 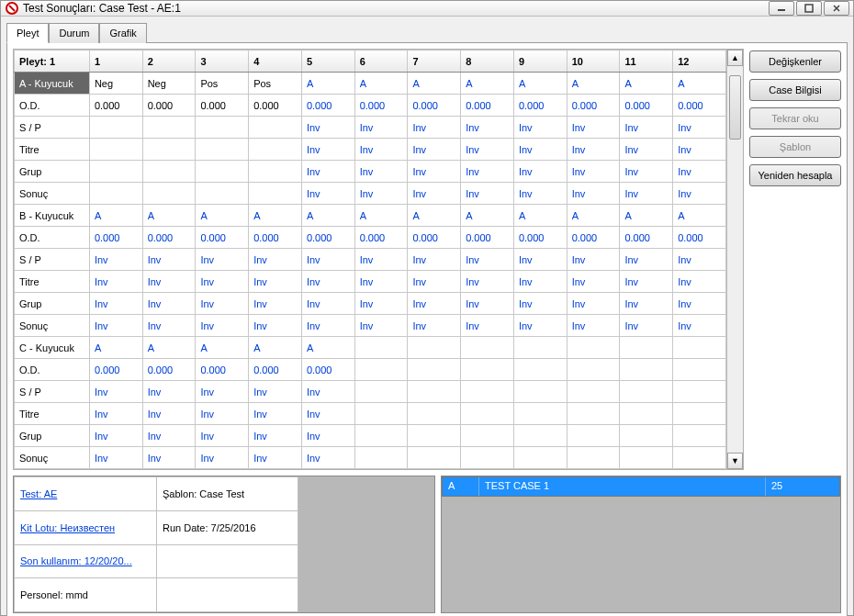 What do you see at coordinates (540, 62) in the screenshot?
I see `grid-header-col-9: 9` at bounding box center [540, 62].